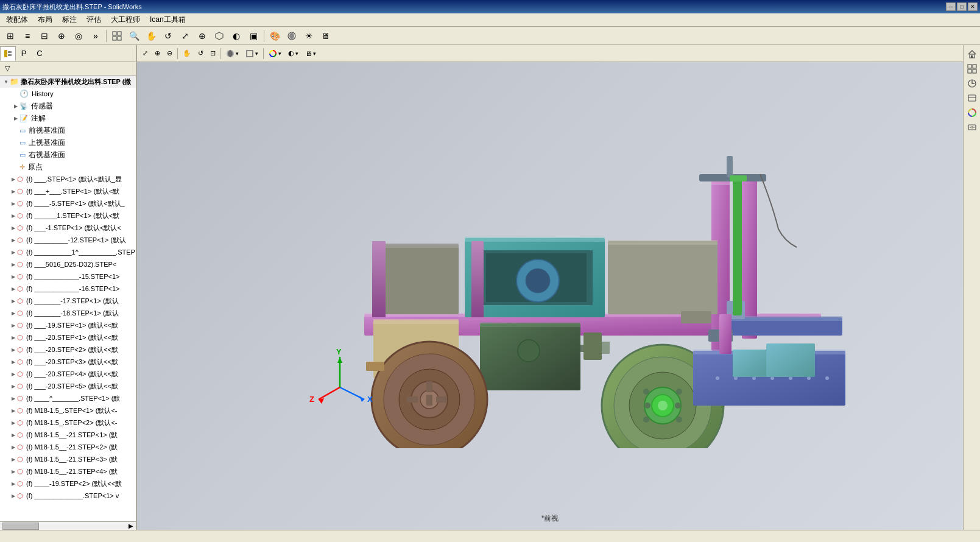 The width and height of the screenshot is (980, 542). What do you see at coordinates (157, 54) in the screenshot?
I see `vp-btn-zoom-in: ⊕` at bounding box center [157, 54].